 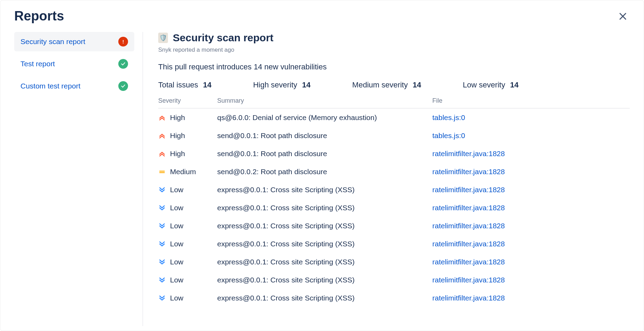 What do you see at coordinates (53, 42) in the screenshot?
I see `sidebar-item-label: Security scan report` at bounding box center [53, 42].